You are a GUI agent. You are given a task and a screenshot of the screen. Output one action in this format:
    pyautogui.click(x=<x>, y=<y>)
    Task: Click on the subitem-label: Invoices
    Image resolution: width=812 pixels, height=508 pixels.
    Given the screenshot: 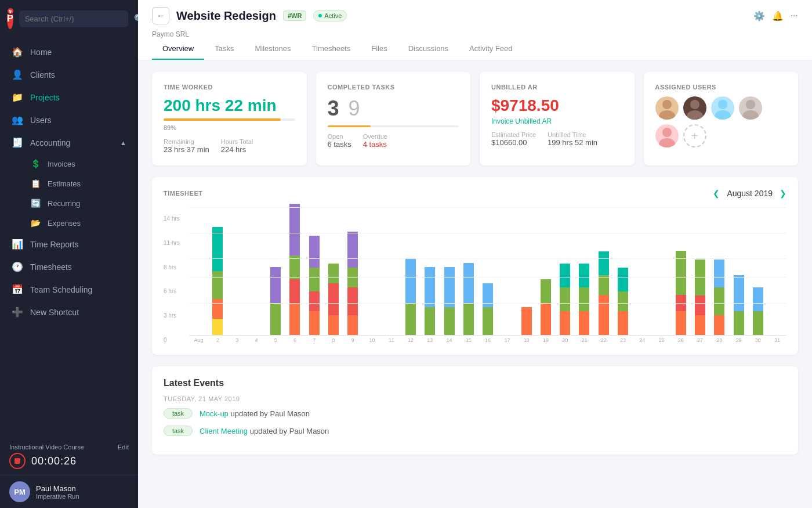 What is the action you would take?
    pyautogui.click(x=61, y=164)
    